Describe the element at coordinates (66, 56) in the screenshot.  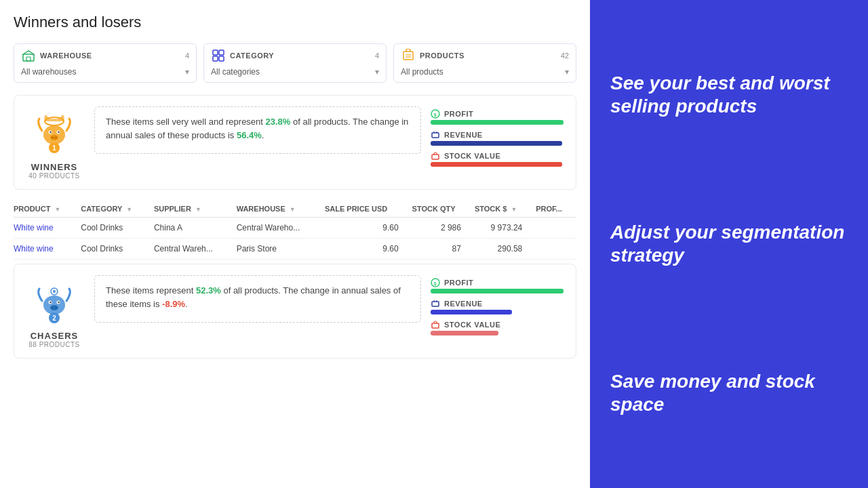
I see `warehouse-label: WAREHOUSE` at that location.